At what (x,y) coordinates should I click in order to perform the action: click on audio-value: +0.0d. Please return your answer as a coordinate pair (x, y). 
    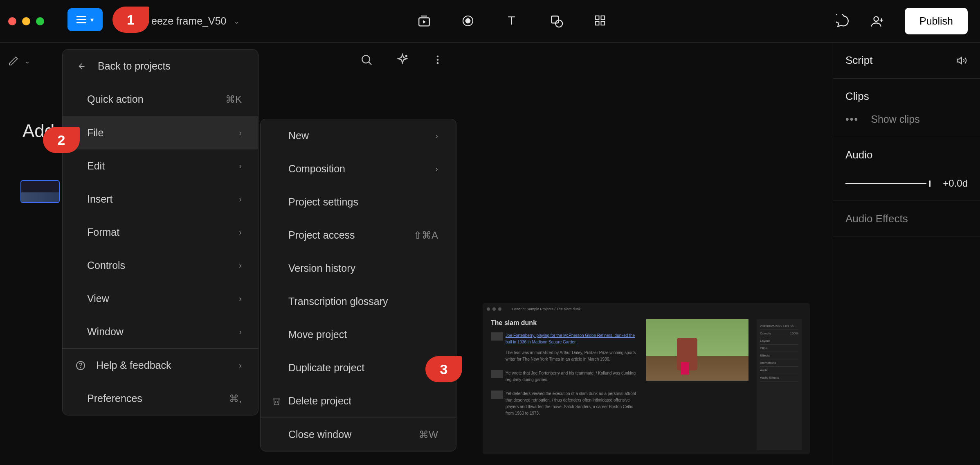
    Looking at the image, I should click on (955, 183).